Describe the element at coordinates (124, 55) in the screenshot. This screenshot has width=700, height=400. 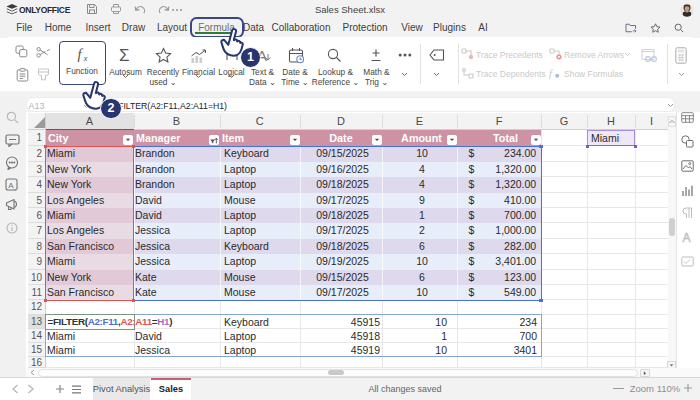
I see `svg-text: Σ` at that location.